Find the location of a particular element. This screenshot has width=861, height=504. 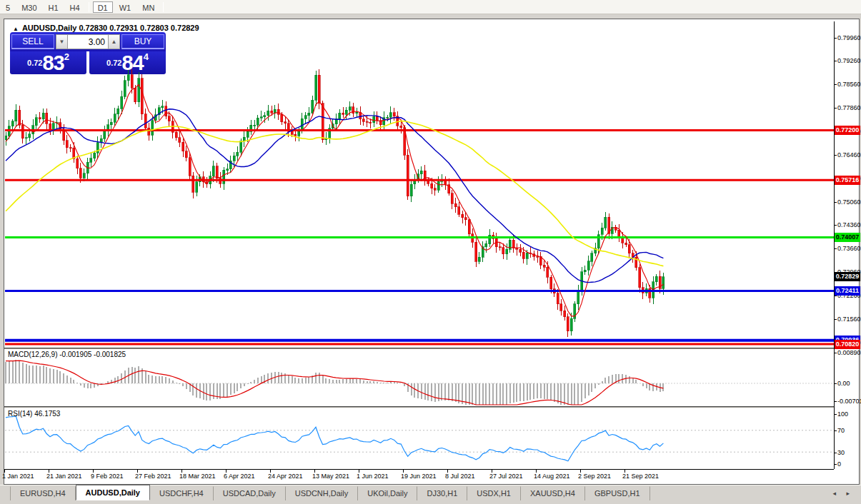

rsi-tick-label: 100 is located at coordinates (849, 414).